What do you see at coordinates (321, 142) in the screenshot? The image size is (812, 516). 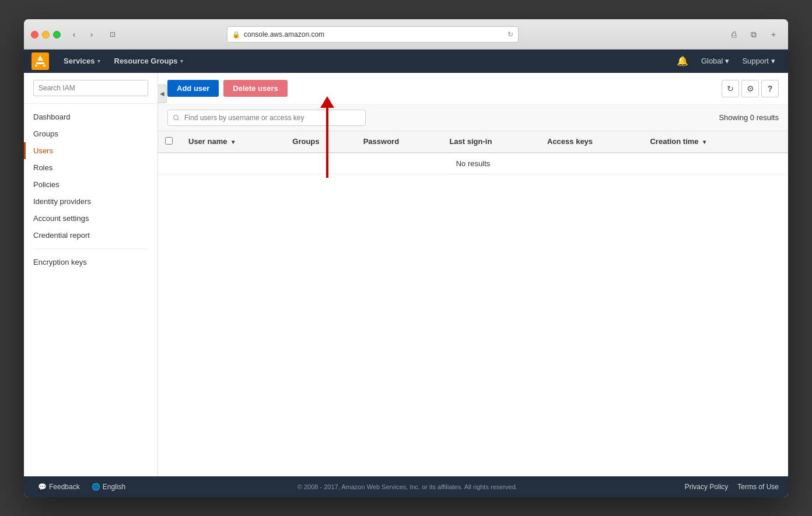 I see `groups-header: Groups` at bounding box center [321, 142].